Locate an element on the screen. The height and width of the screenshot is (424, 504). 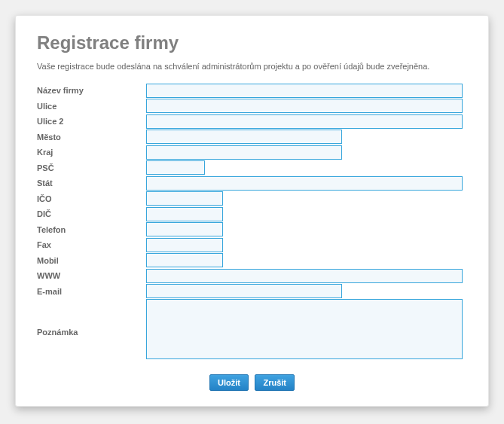
cancel-button: Zrušit is located at coordinates (274, 383).